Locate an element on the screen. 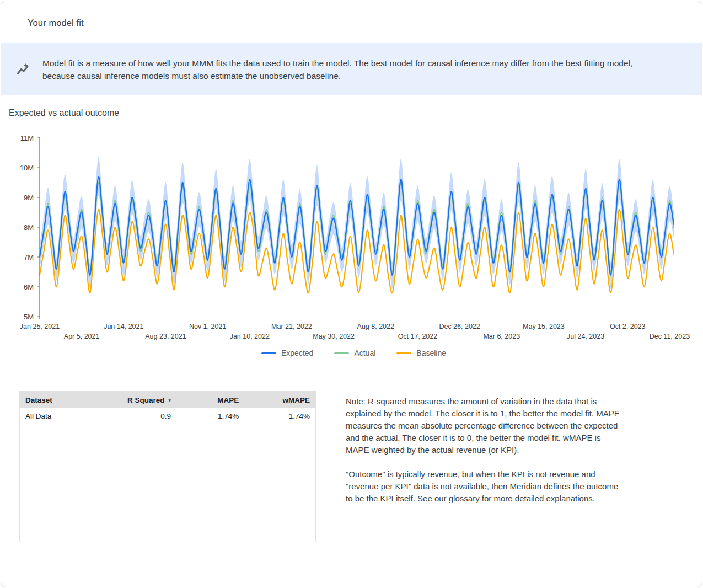  x-tick-label: Dec 26, 2022 is located at coordinates (459, 327).